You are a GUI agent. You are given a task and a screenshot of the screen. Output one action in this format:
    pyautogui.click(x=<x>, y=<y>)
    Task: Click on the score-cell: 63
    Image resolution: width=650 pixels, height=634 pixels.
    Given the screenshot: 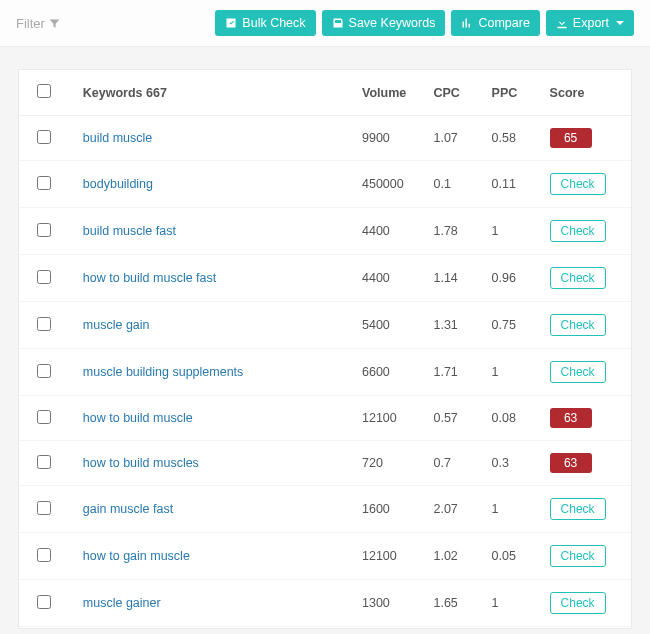 What is the action you would take?
    pyautogui.click(x=586, y=418)
    